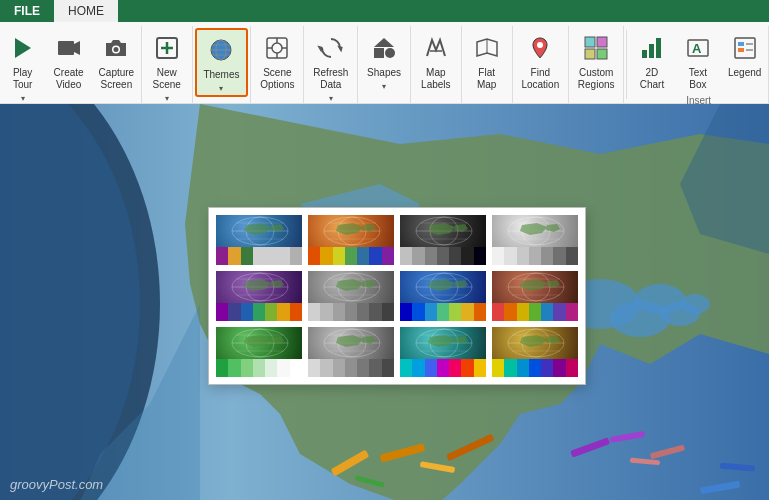 This screenshot has width=769, height=500. What do you see at coordinates (745, 48) in the screenshot?
I see `legend-icon` at bounding box center [745, 48].